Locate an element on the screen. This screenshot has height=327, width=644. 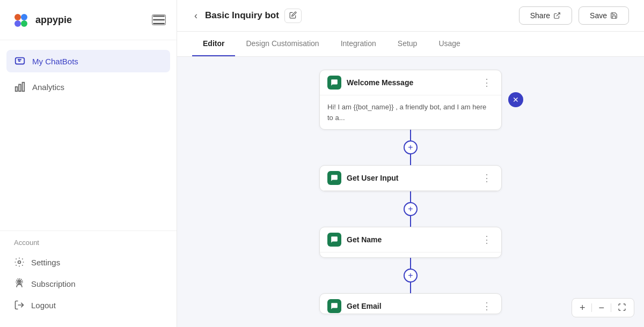
tab-editor: Editor is located at coordinates (214, 44).